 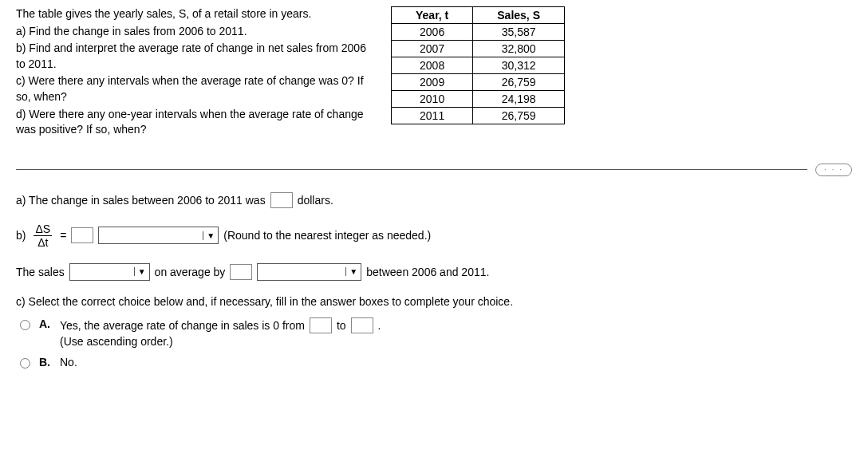 I want to click on table-row: 200830,312, so click(x=479, y=65).